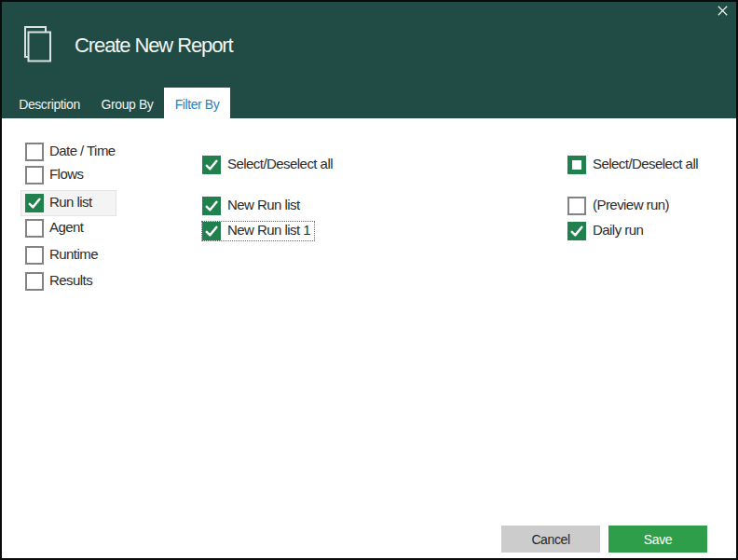  I want to click on close-button, so click(722, 12).